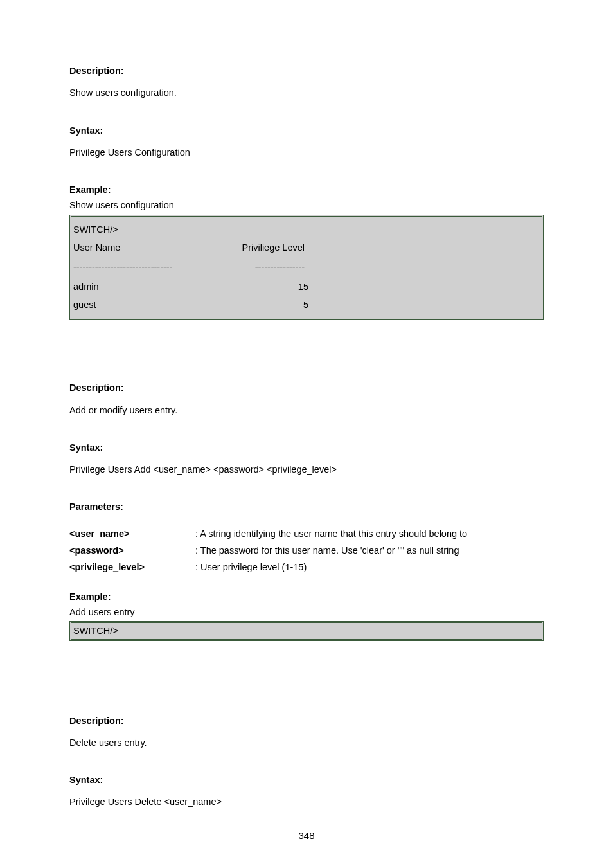 The height and width of the screenshot is (868, 613). I want to click on param-desc: : A string identifying the user name tha…, so click(369, 534).